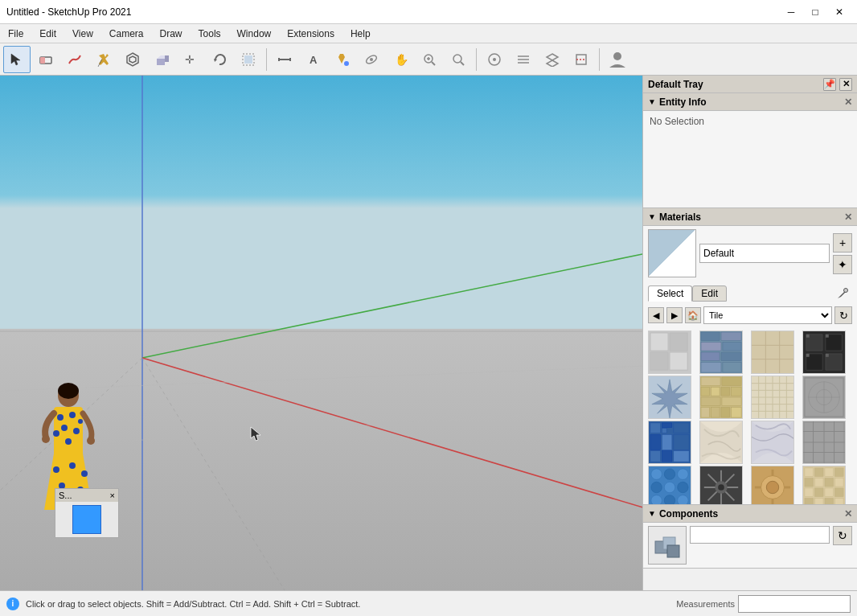 This screenshot has height=616, width=857. Describe the element at coordinates (843, 243) in the screenshot. I see `material-create-button: +` at that location.